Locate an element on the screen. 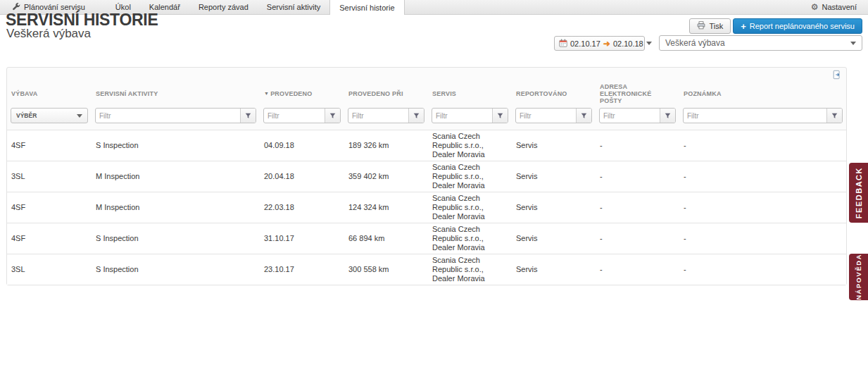 The height and width of the screenshot is (389, 868). cell-provedeno_pri: 359 402 km is located at coordinates (386, 177).